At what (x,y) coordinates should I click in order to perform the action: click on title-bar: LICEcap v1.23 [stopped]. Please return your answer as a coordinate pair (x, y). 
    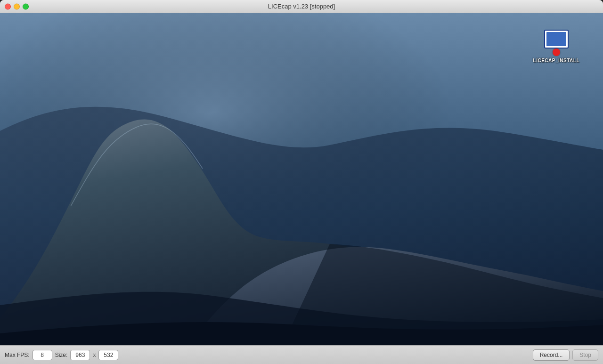
    Looking at the image, I should click on (302, 7).